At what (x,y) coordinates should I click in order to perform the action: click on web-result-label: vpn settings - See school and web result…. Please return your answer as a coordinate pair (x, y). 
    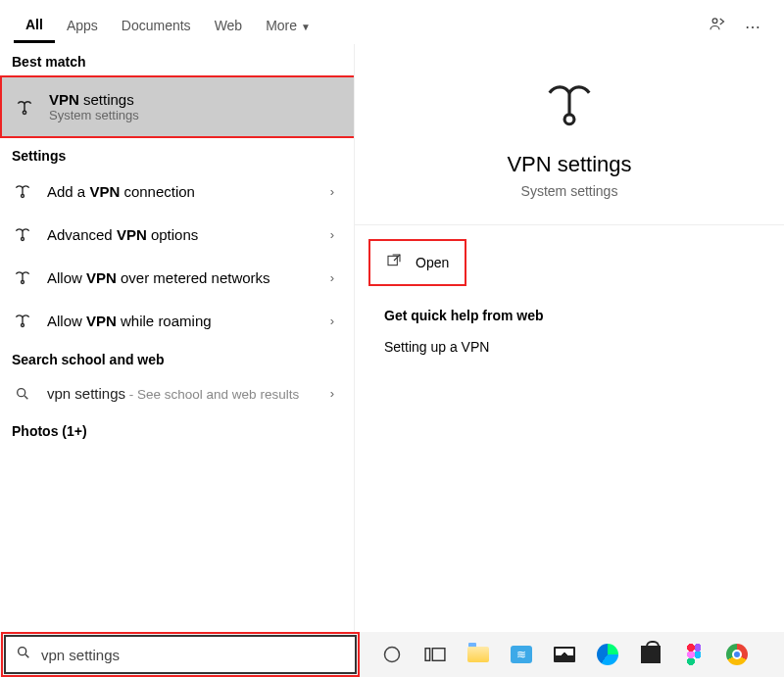
    Looking at the image, I should click on (182, 394).